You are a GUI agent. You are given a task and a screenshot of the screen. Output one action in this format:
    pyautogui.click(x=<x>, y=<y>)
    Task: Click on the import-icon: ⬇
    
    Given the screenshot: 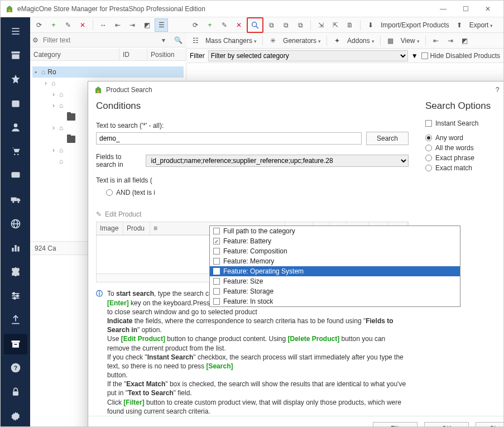 What is the action you would take?
    pyautogui.click(x=371, y=25)
    